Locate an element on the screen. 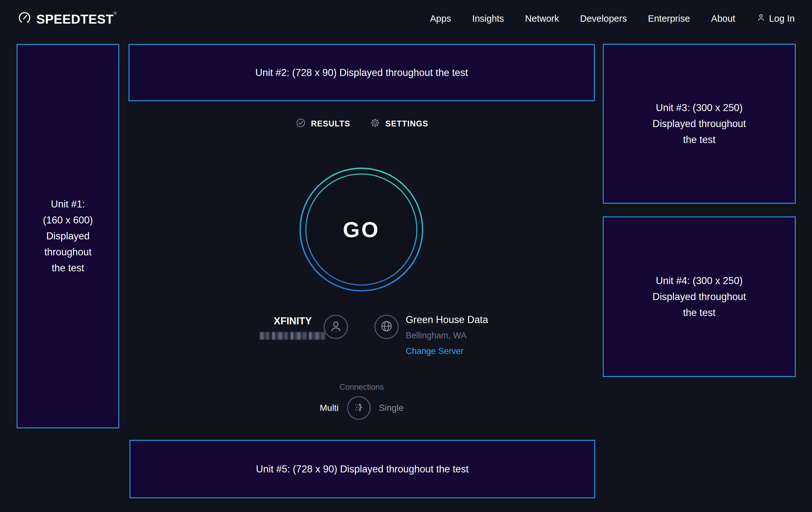 The width and height of the screenshot is (812, 512). ad-unit-2: Unit #2: (728 x 90) Displayed throughout… is located at coordinates (361, 73).